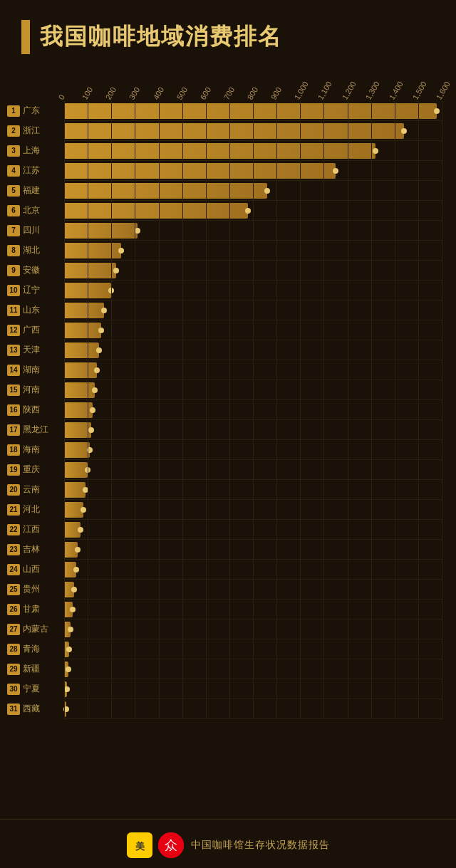  Describe the element at coordinates (253, 251) in the screenshot. I see `table-row: 8湖北` at that location.